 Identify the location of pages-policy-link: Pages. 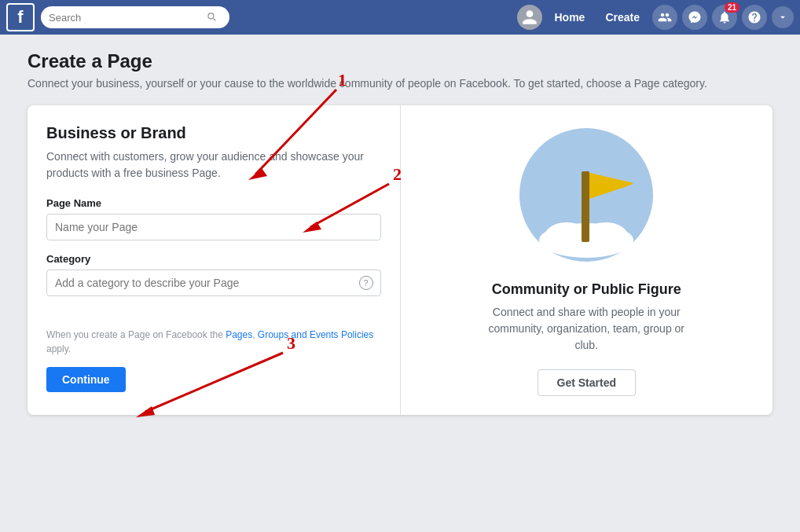
(239, 335).